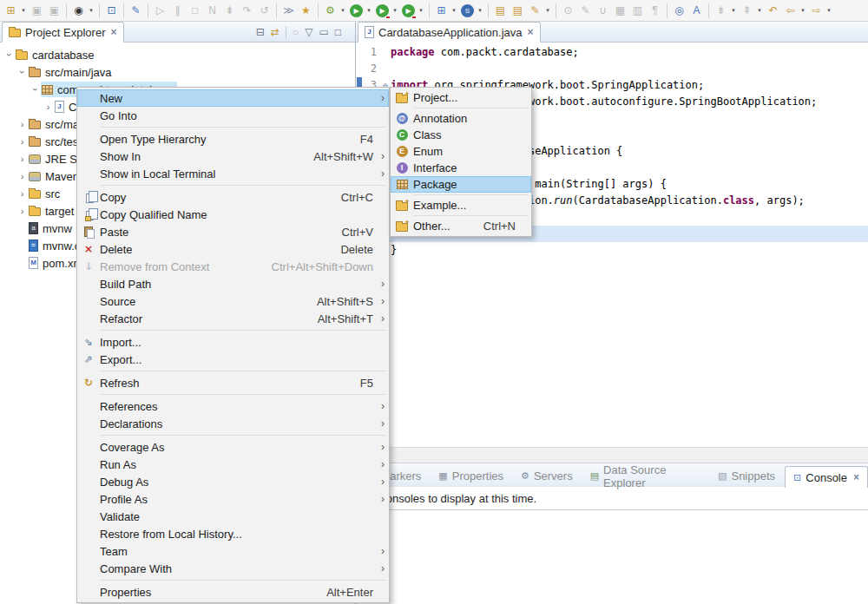 This screenshot has width=868, height=604. Describe the element at coordinates (247, 10) in the screenshot. I see `toolbar-step-over-button: ↷` at that location.